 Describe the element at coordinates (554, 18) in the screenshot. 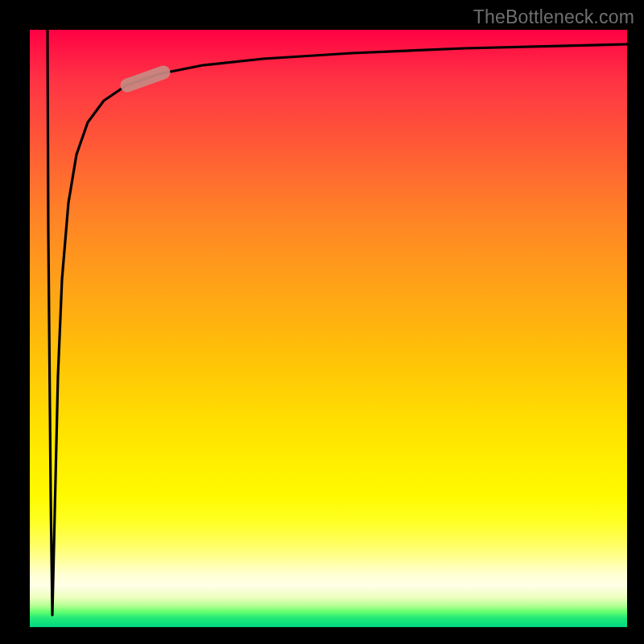

I see `watermark-text: TheBottleneck.com` at that location.